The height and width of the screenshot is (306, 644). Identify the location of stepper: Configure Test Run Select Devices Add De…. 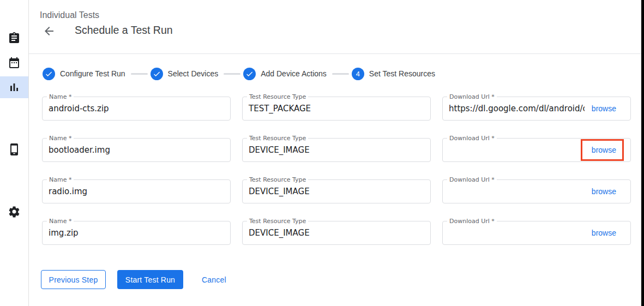
(239, 74).